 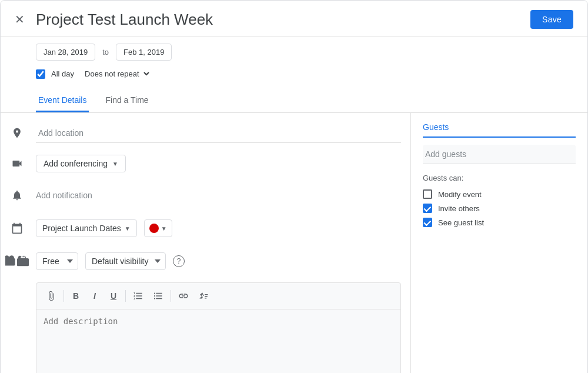 What do you see at coordinates (17, 164) in the screenshot?
I see `video-icon` at bounding box center [17, 164].